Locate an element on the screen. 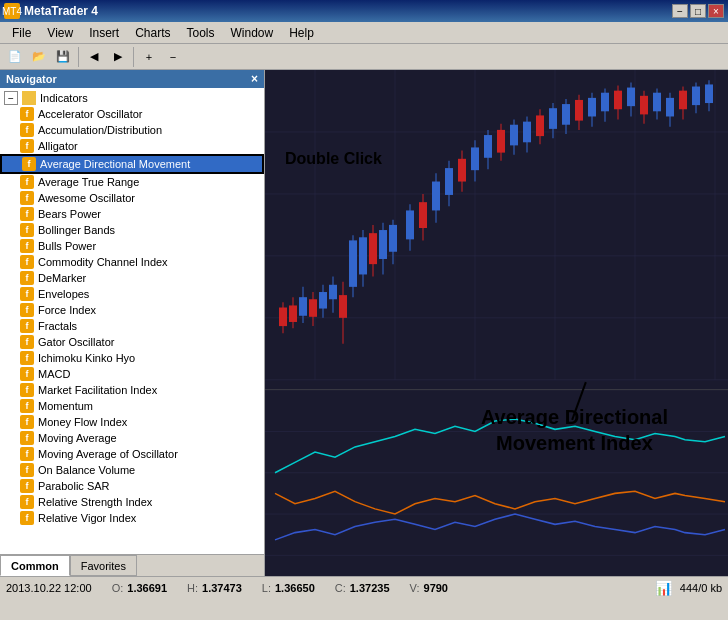 This screenshot has width=728, height=620. maximize-button: □ is located at coordinates (698, 11).